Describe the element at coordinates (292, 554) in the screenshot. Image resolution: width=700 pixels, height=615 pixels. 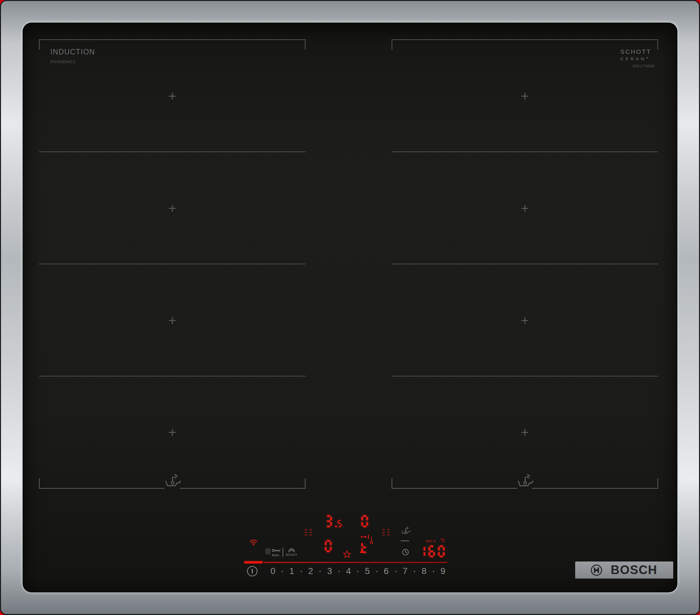
I see `boost-label: BOOST` at that location.